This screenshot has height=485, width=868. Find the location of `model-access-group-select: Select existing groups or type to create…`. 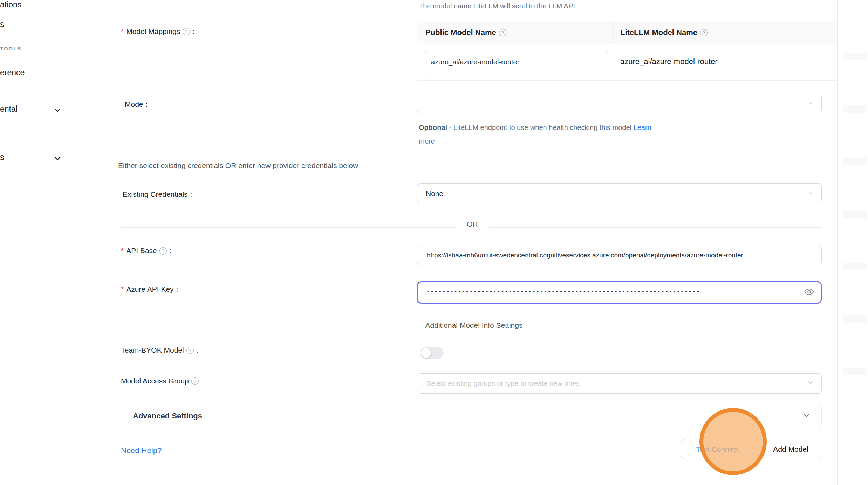

model-access-group-select: Select existing groups or type to create… is located at coordinates (620, 383).